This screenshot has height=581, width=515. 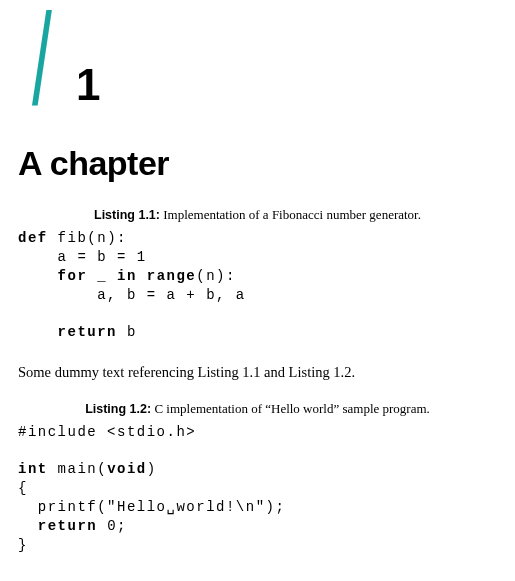 I want to click on listing-1-label: Listing 1.1:, so click(x=127, y=215).